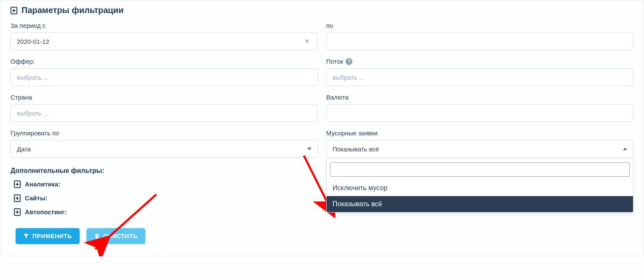  What do you see at coordinates (52, 236) in the screenshot?
I see `apply-button-label: Применить` at bounding box center [52, 236].